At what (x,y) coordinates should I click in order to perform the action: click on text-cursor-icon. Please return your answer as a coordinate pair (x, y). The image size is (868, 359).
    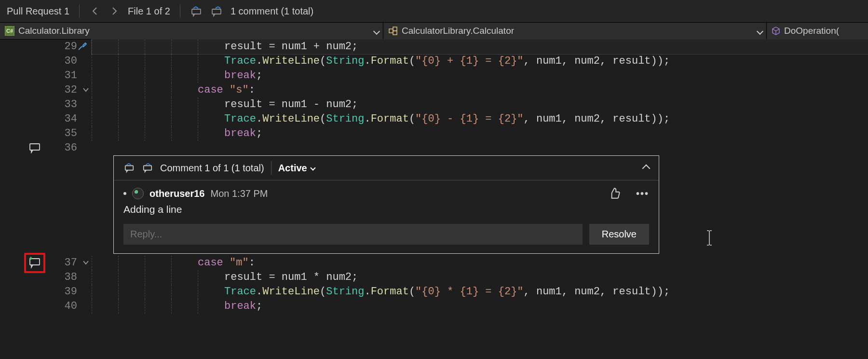
    Looking at the image, I should click on (709, 238).